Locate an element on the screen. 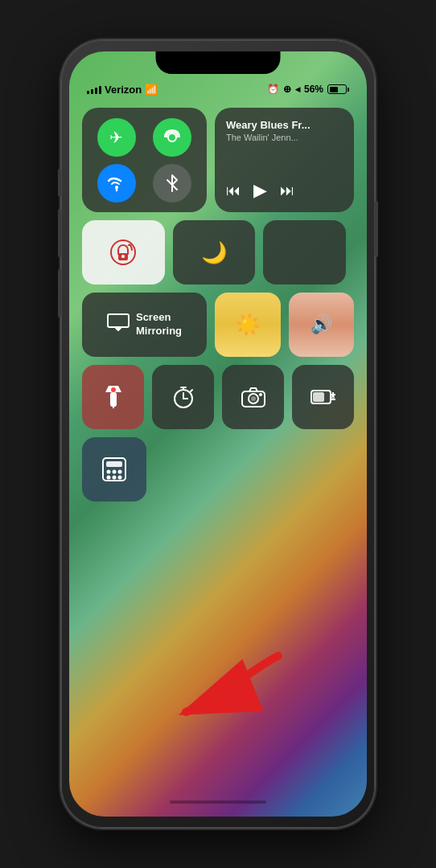 The image size is (436, 868). status-left: Verizon 📶 is located at coordinates (122, 90).